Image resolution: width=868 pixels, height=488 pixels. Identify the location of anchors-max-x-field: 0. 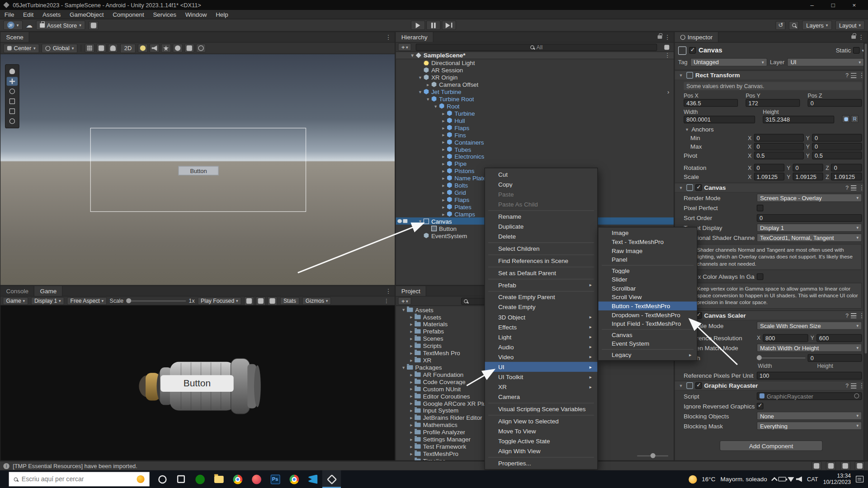
(778, 146).